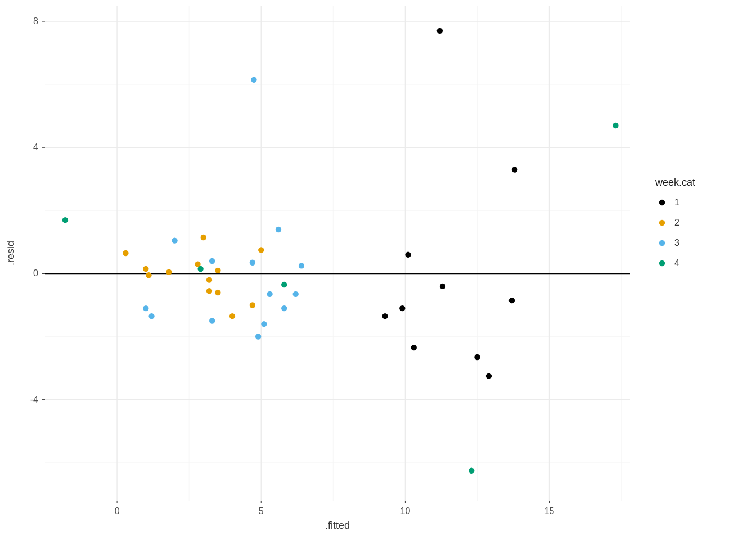 The height and width of the screenshot is (540, 756). Describe the element at coordinates (669, 263) in the screenshot. I see `legend-item: 4` at that location.